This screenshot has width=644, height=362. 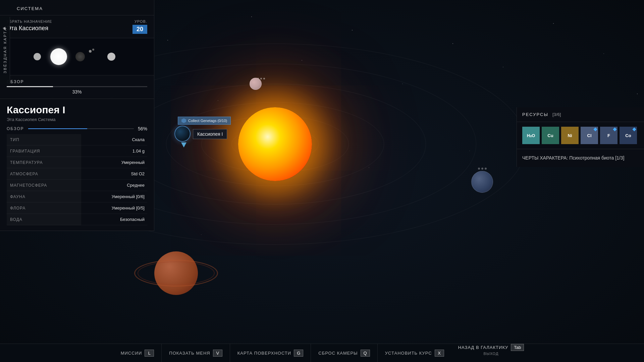 I want to click on resources-grid: H₂O Cu Ni Cl F Co, so click(x=580, y=135).